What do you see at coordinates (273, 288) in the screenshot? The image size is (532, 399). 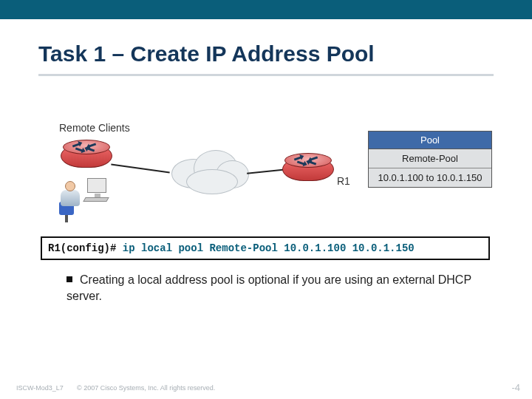 I see `bullet-item: Creating a local address pool is optiona…` at bounding box center [273, 288].